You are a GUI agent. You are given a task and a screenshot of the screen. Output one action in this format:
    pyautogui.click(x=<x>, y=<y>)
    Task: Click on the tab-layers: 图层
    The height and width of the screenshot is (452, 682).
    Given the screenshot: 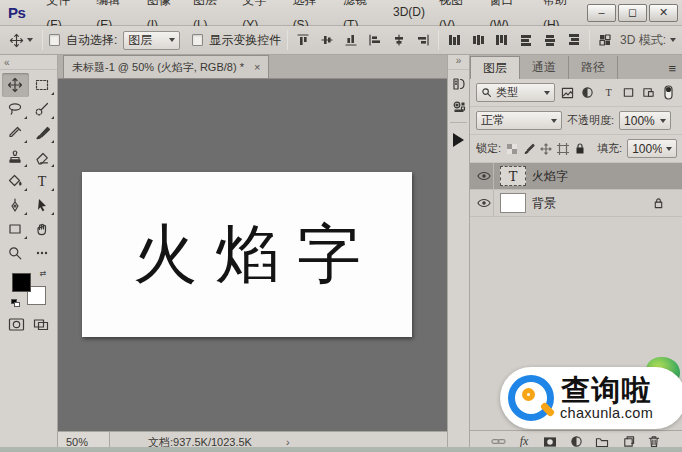 What is the action you would take?
    pyautogui.click(x=495, y=68)
    